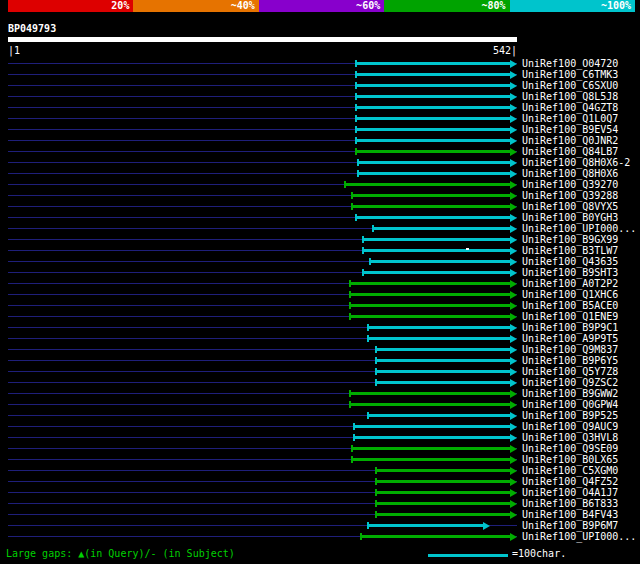  Describe the element at coordinates (320, 470) in the screenshot. I see `alignment-row: UniRef100_C5XGM0` at that location.